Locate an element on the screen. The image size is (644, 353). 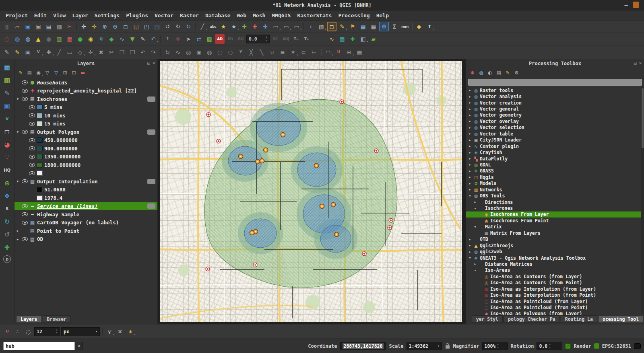
blue-square-plugin-icon: ▣ is located at coordinates (7, 106).